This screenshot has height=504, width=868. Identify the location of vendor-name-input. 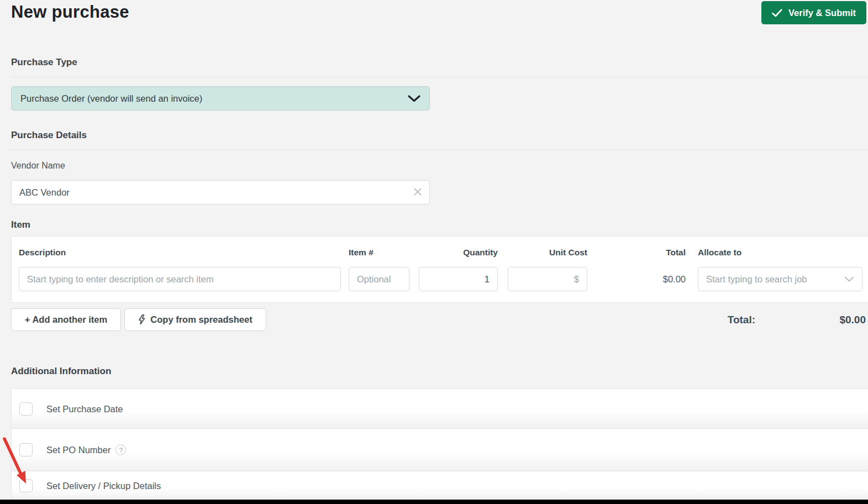
(220, 192).